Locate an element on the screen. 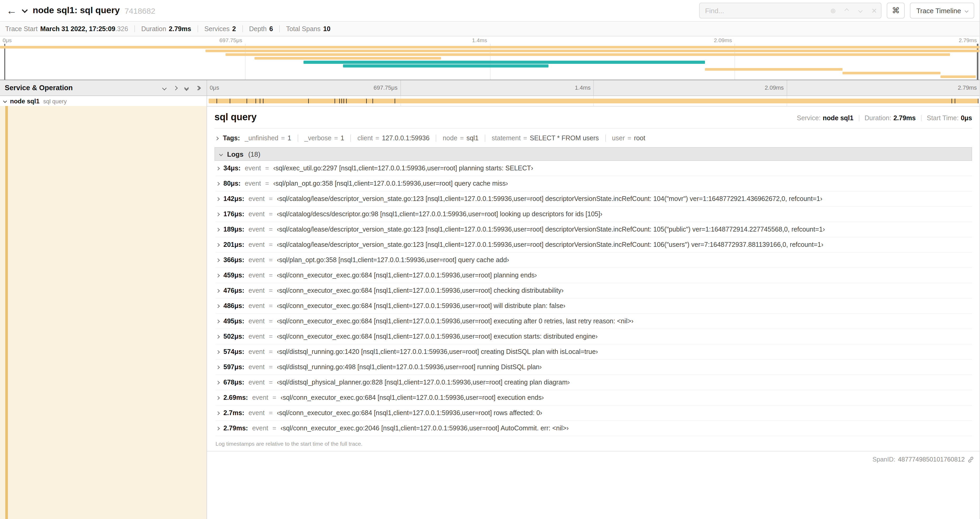 The width and height of the screenshot is (980, 519). log-row: 574μs:event=‹sql/distsql_running.go:1420… is located at coordinates (593, 352).